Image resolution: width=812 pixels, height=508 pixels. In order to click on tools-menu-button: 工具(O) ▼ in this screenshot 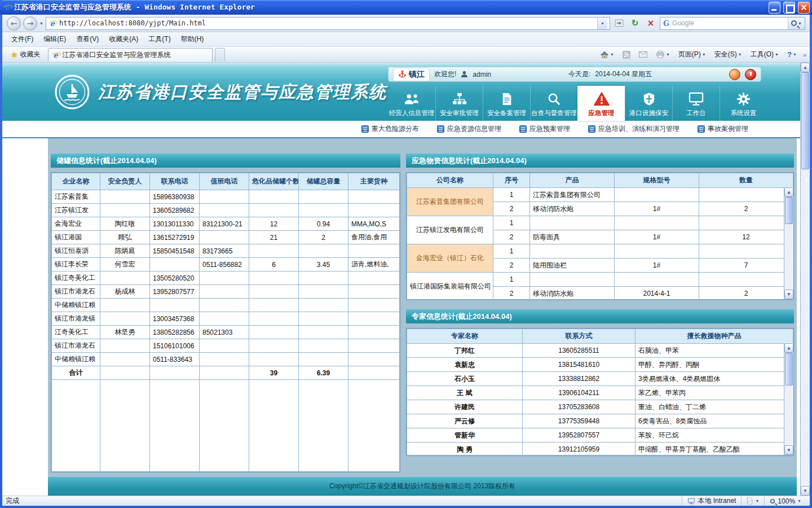, I will do `click(765, 54)`.